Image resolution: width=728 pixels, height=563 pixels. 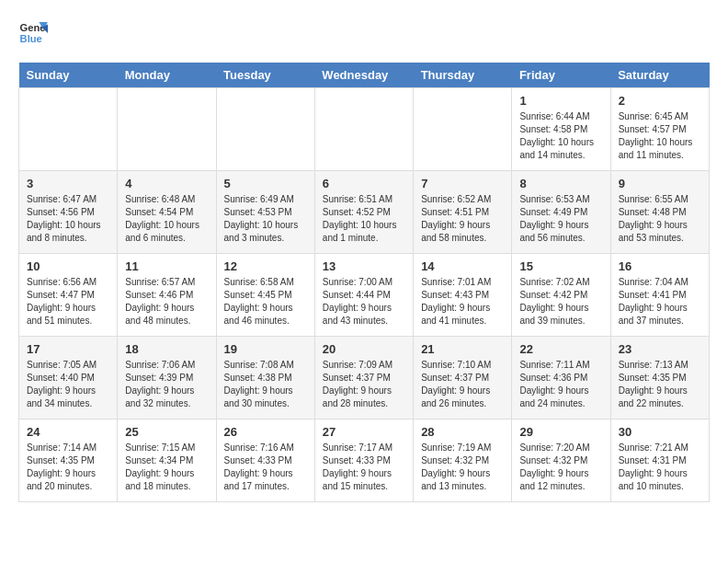 I want to click on day-number: 12, so click(x=266, y=267).